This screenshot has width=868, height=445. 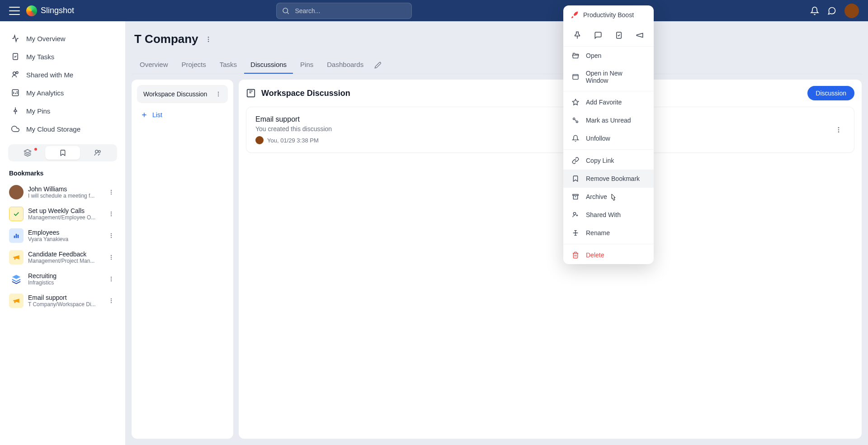 I want to click on nav-my-pins: My Pins, so click(x=62, y=111).